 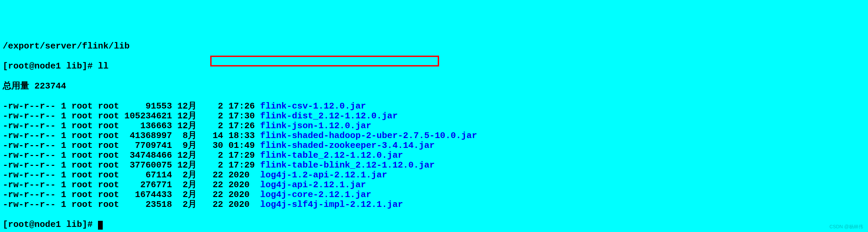 I want to click on file-name: flink-dist_2.12-1.12.0.jar, so click(x=329, y=116).